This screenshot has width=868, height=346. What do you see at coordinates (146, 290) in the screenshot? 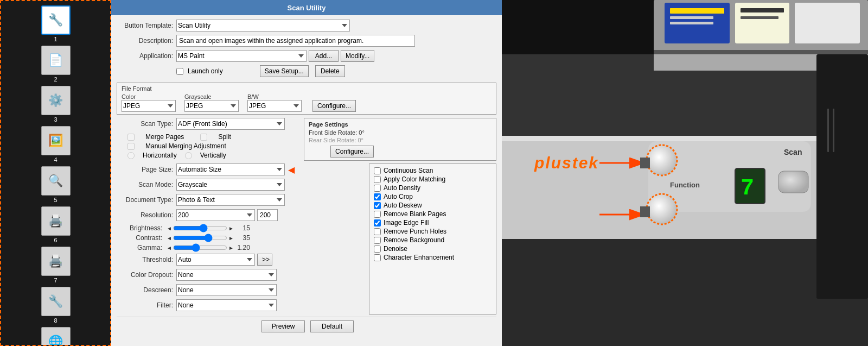
I see `descreen-label: Descreen:` at bounding box center [146, 290].